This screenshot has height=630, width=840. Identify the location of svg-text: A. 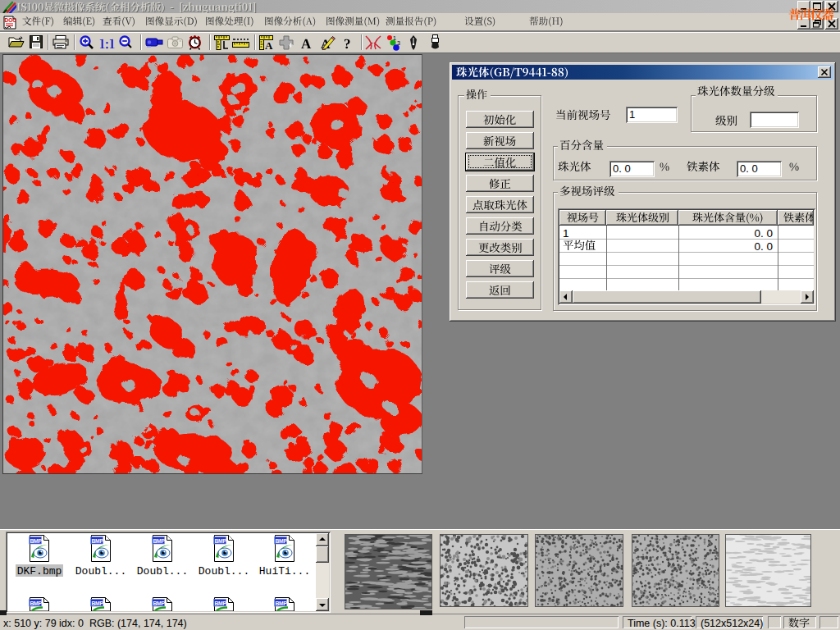
(269, 44).